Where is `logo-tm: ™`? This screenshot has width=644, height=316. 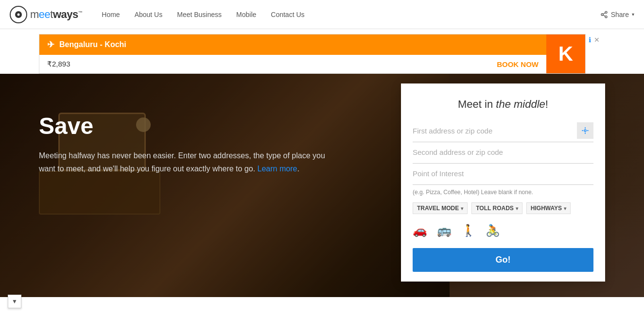
logo-tm: ™ is located at coordinates (81, 12).